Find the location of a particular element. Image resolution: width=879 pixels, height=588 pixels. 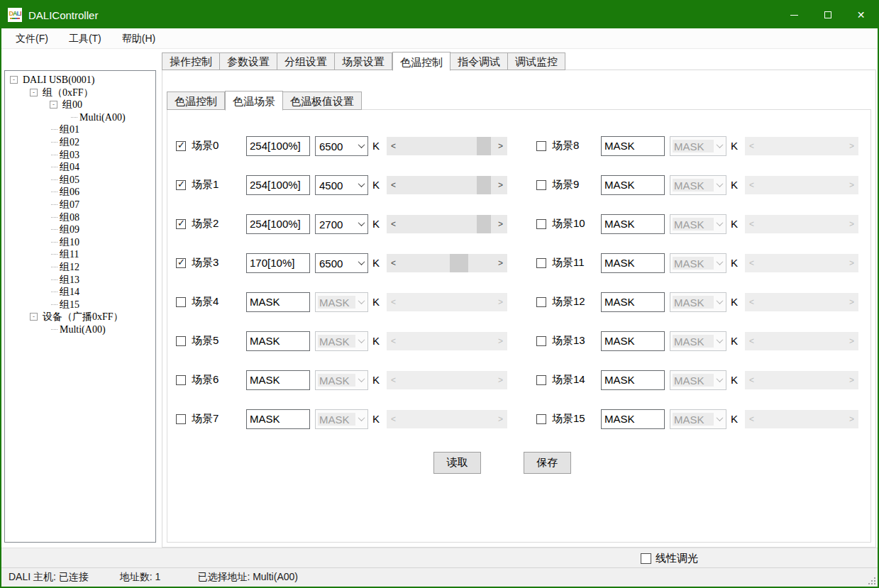

main-tab-0: 操作控制 is located at coordinates (191, 61).